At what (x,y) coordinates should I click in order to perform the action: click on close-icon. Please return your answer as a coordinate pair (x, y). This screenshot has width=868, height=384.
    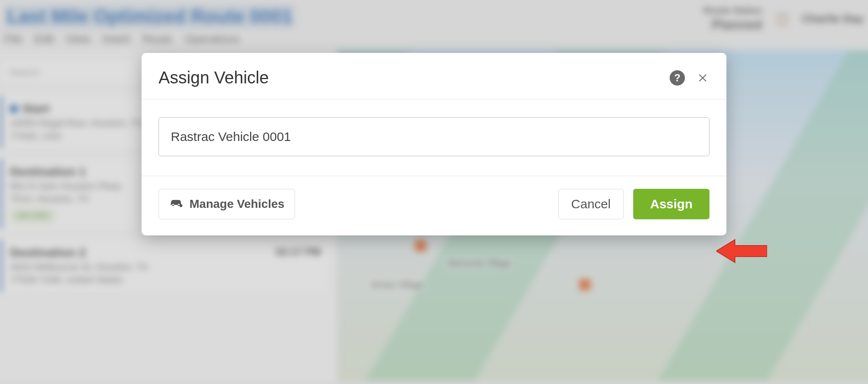
    Looking at the image, I should click on (703, 78).